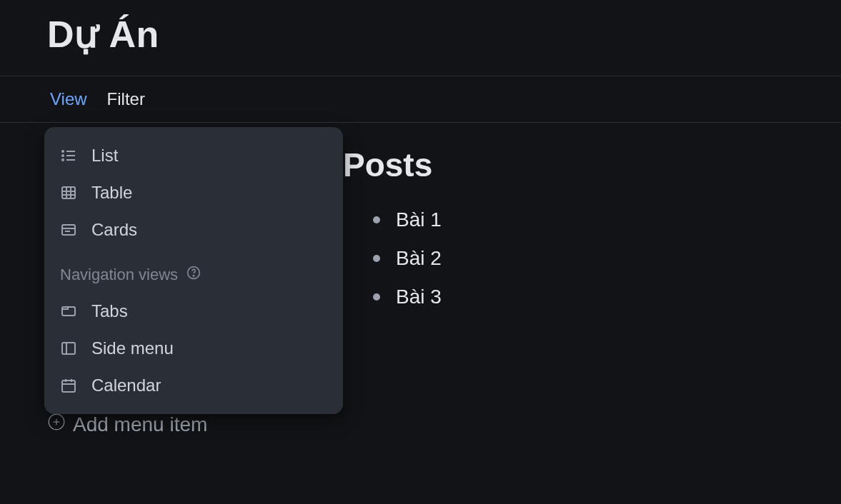  I want to click on add-menu-item-label: Add menu item, so click(140, 425).